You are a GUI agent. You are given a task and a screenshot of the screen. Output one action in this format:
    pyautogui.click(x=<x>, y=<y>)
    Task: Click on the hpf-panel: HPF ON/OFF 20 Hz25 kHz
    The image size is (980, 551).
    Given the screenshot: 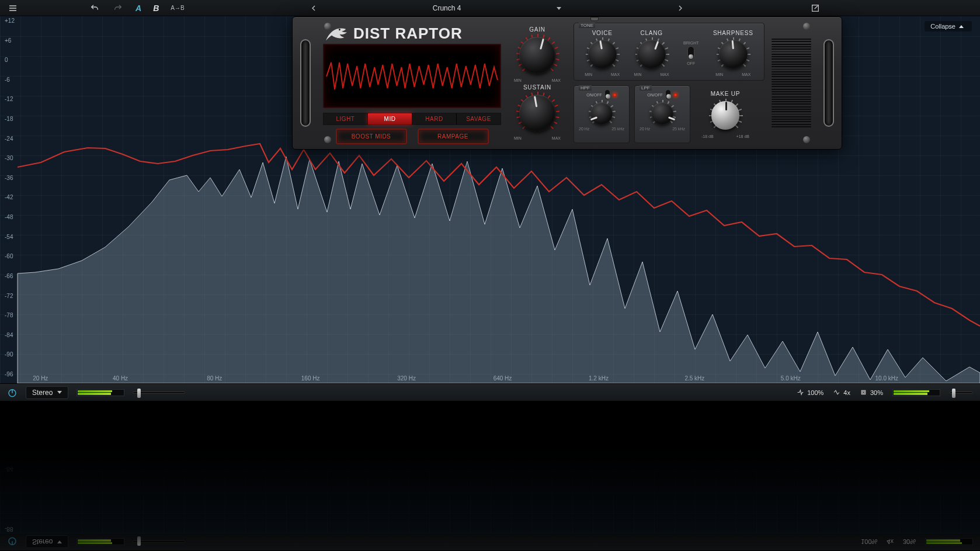 What is the action you would take?
    pyautogui.click(x=602, y=115)
    